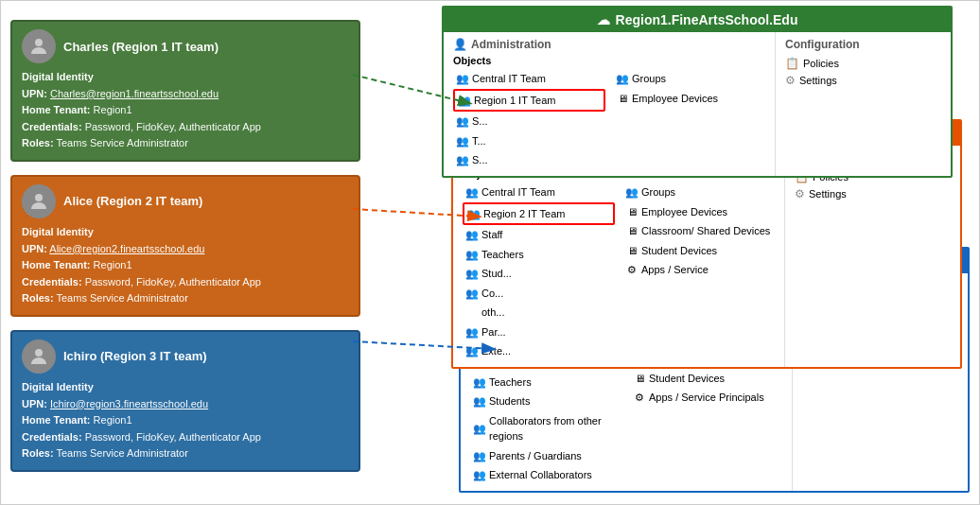  I want to click on roles-alice: Roles: Teams Service Administrator, so click(185, 299).